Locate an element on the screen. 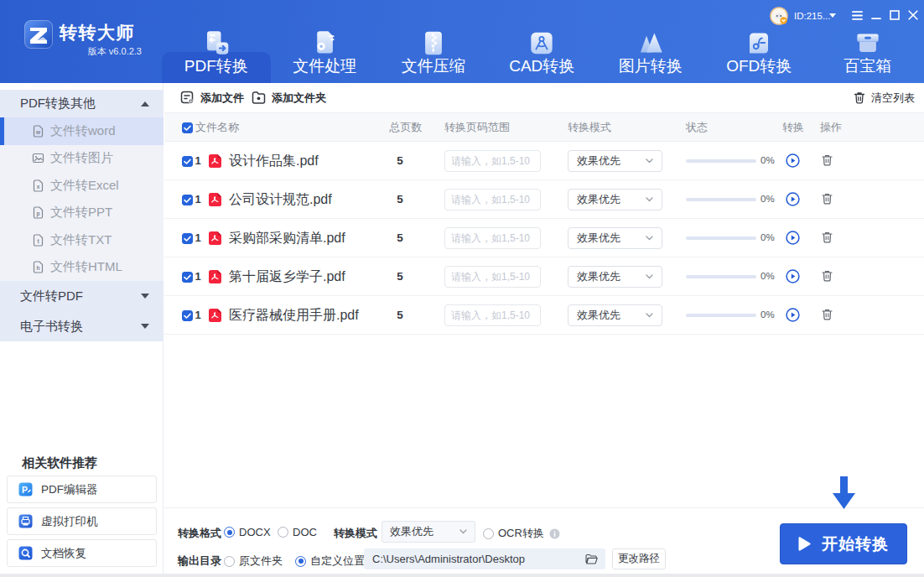  sidebar-item-file-to-image: 文件转图片 is located at coordinates (82, 159).